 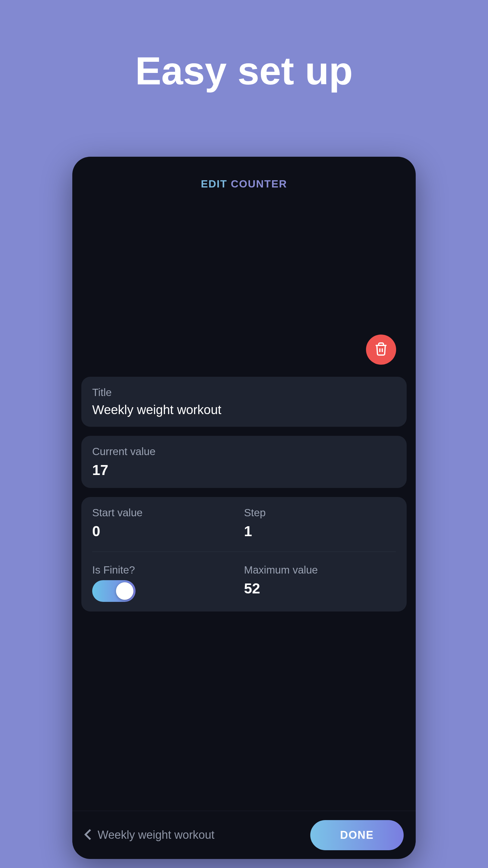 I want to click on finite-max-row: Is Finite? Maximum value 52, so click(x=244, y=583).